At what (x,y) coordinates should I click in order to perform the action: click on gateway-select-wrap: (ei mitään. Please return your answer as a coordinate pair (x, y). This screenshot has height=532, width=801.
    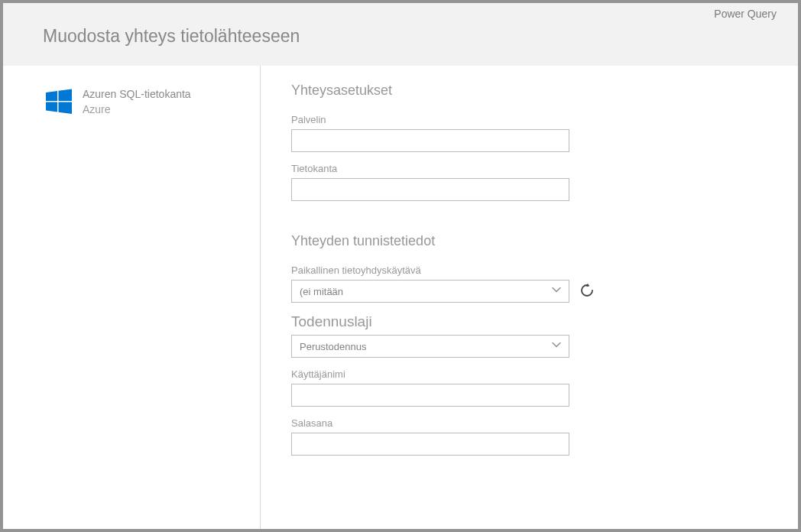
    Looking at the image, I should click on (430, 291).